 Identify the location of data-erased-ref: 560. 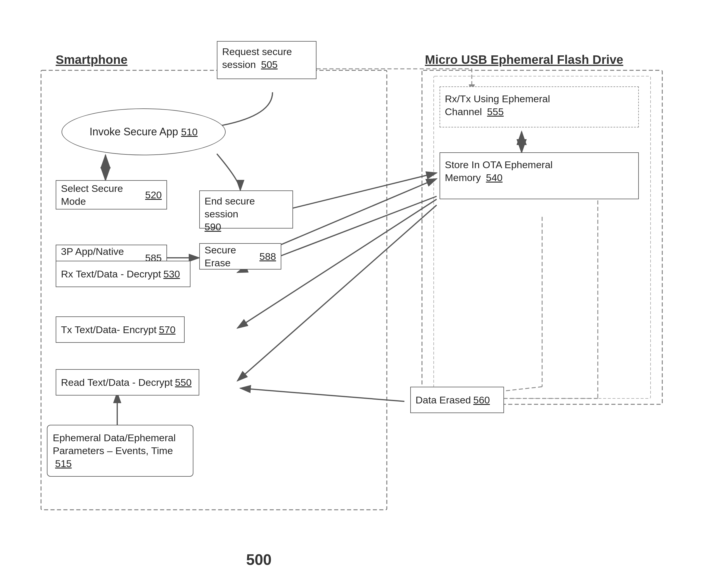
(482, 400).